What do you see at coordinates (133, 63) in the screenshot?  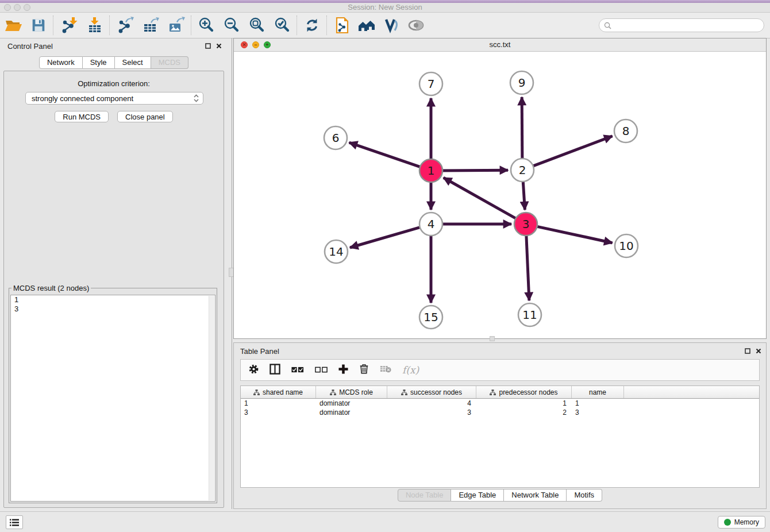 I see `tab-select: Select` at bounding box center [133, 63].